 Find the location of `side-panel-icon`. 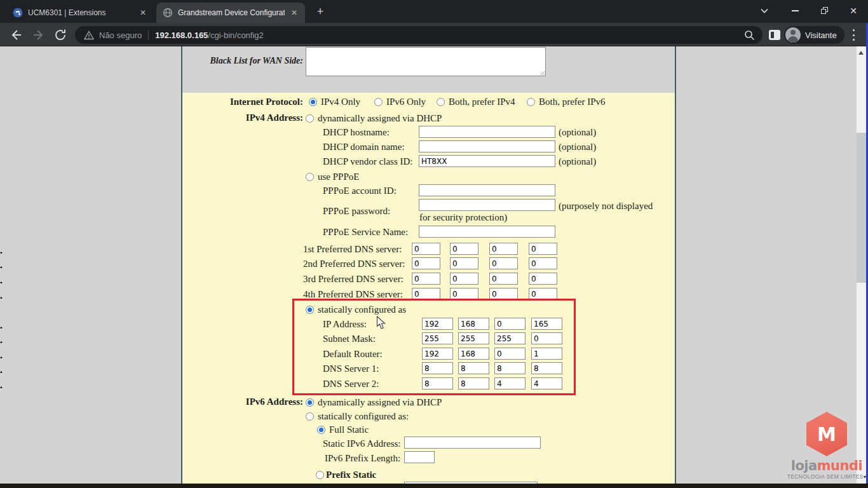

side-panel-icon is located at coordinates (775, 35).